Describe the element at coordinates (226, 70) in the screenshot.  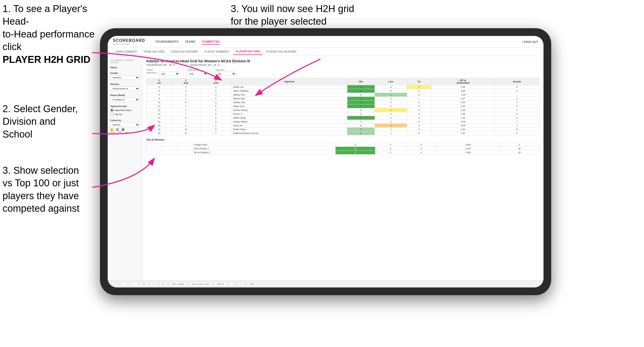
I see `filter-opponent-label: Opponent` at that location.